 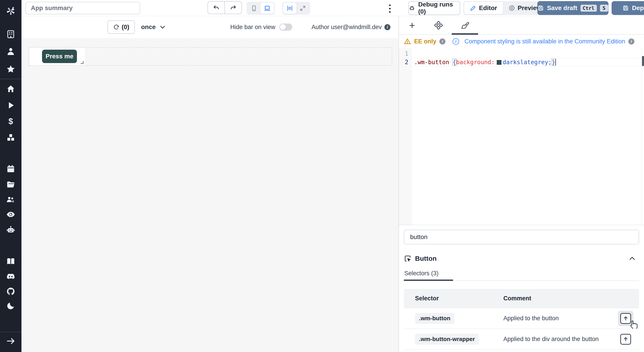 I want to click on editor-overview-ruler, so click(x=643, y=136).